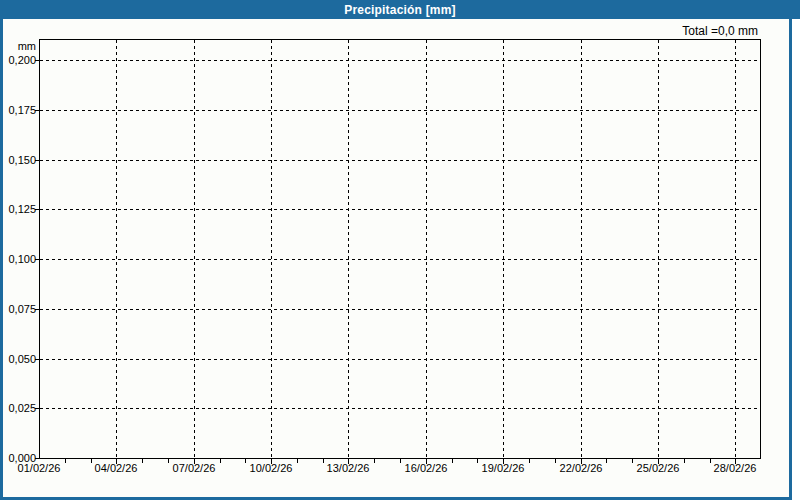 The width and height of the screenshot is (800, 500). What do you see at coordinates (400, 10) in the screenshot?
I see `chart-title: Precipitación [mm]` at bounding box center [400, 10].